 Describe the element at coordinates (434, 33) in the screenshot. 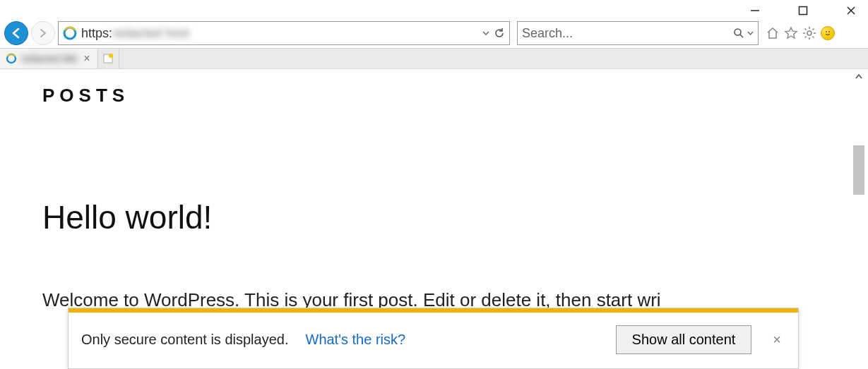

I see `browser-toolbar: https:redacted host` at that location.